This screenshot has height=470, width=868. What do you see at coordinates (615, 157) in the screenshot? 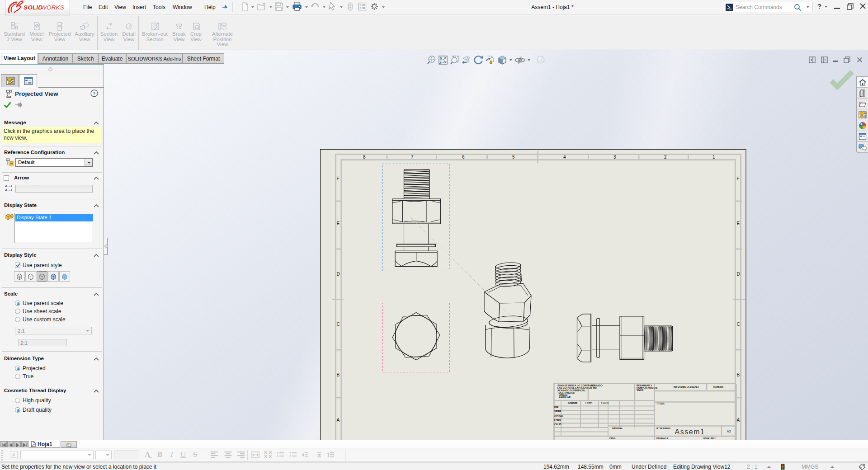
I see `svg-text: 3` at bounding box center [615, 157].